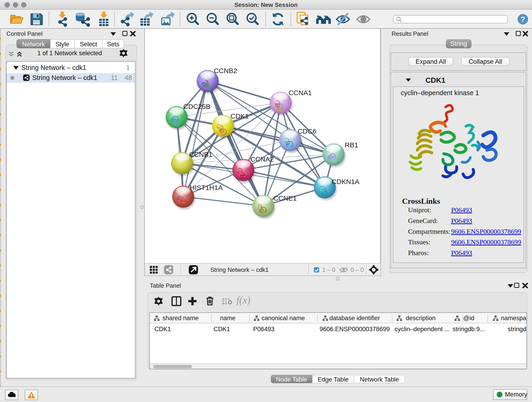 This screenshot has height=402, width=532. I want to click on svg-text: HIST1H1A, so click(206, 188).